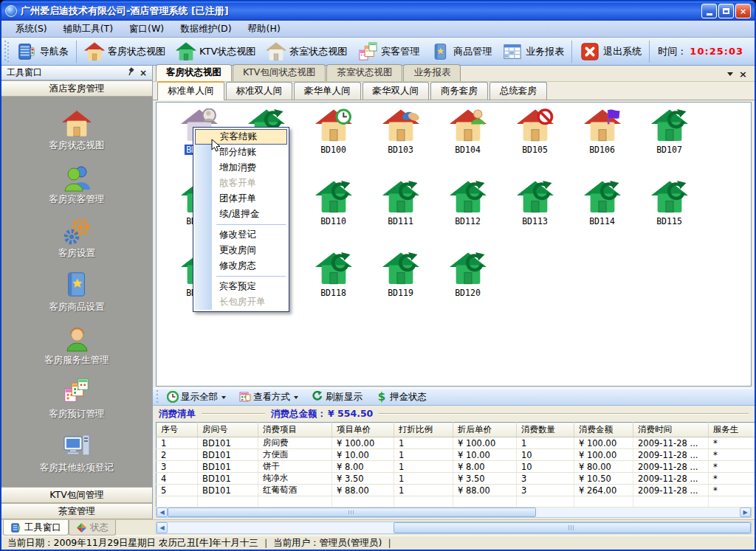 This screenshot has width=756, height=551. What do you see at coordinates (351, 512) in the screenshot?
I see `table-scroll-thumb` at bounding box center [351, 512].